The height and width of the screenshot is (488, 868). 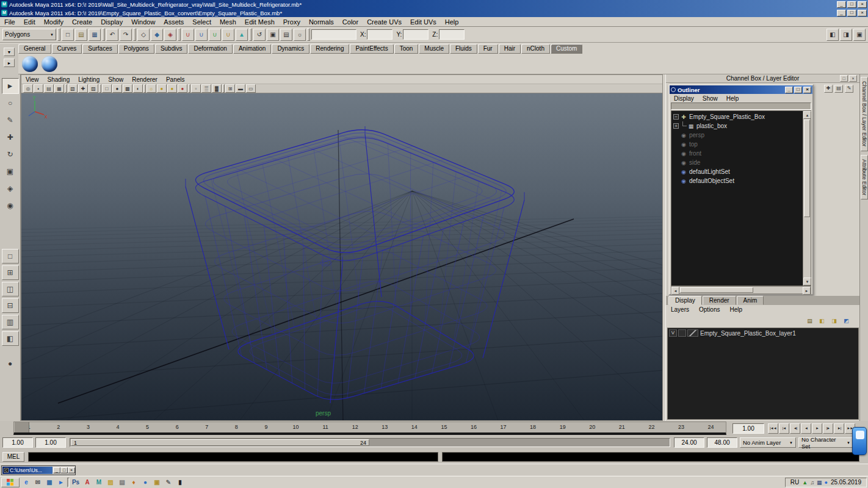 What do you see at coordinates (29, 22) in the screenshot?
I see `menu-edit: Edit` at bounding box center [29, 22].